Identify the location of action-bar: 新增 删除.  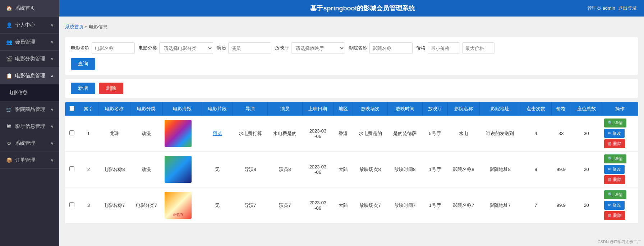
(351, 88).